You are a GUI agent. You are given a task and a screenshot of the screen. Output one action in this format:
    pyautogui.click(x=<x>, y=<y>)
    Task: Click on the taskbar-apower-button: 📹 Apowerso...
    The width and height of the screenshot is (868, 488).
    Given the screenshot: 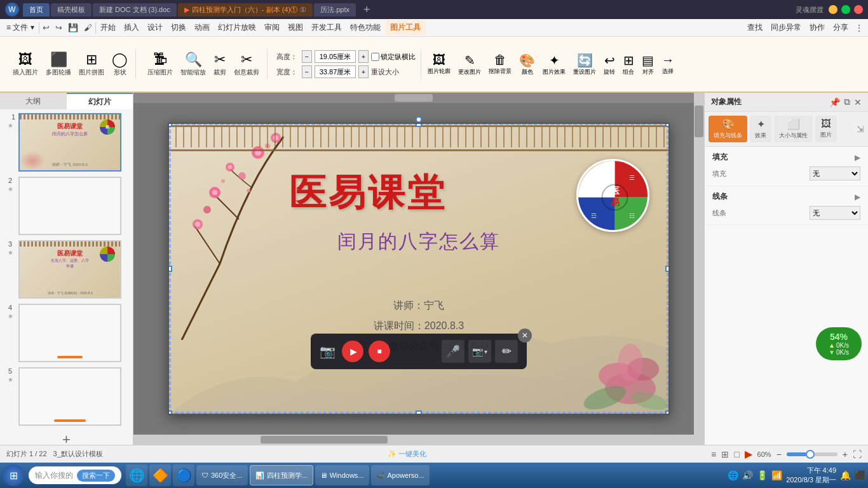 What is the action you would take?
    pyautogui.click(x=400, y=475)
    